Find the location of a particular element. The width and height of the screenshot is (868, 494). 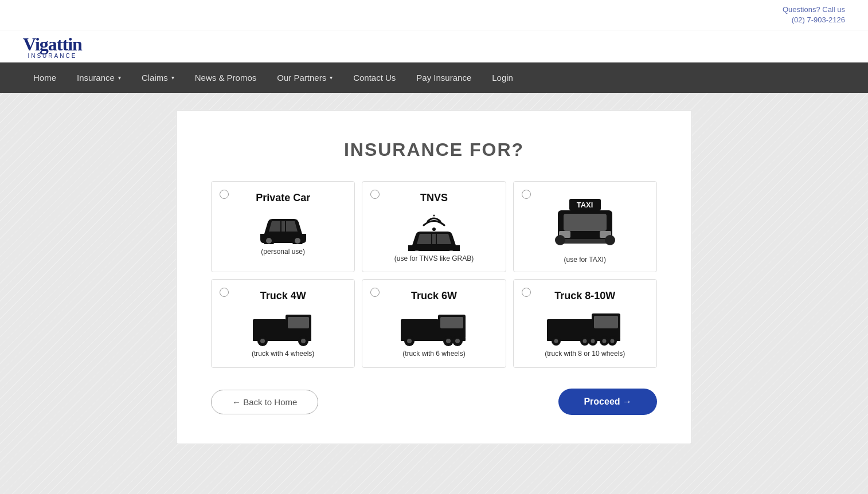

contact-info: Questions? Call us (02) 7-903-2126 is located at coordinates (814, 15).